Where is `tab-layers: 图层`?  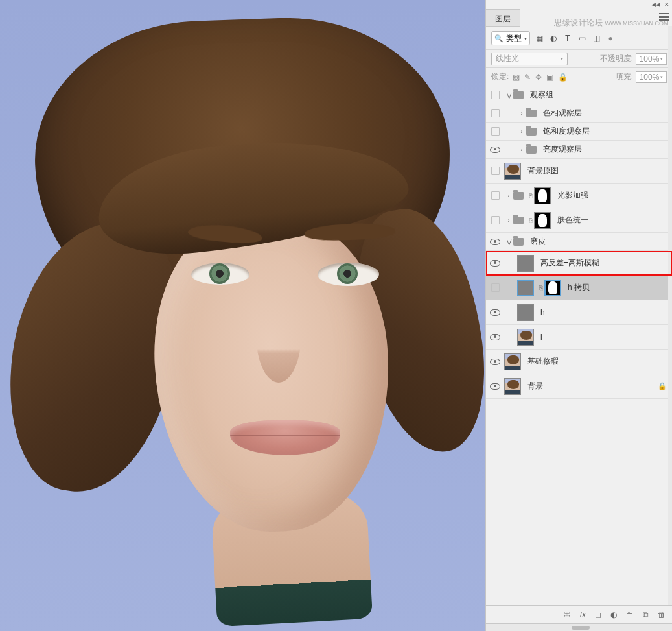
tab-layers: 图层 is located at coordinates (503, 18).